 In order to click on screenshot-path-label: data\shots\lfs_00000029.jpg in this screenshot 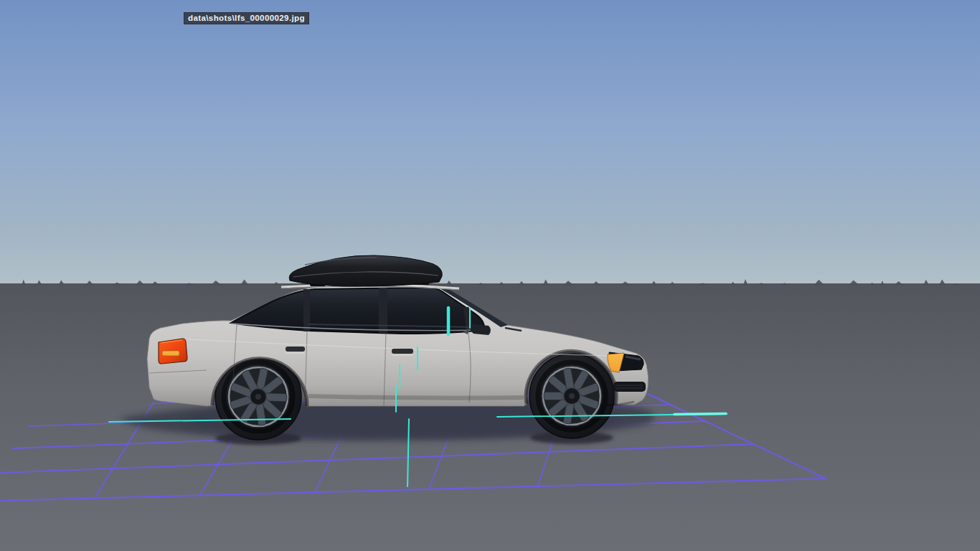, I will do `click(247, 19)`.